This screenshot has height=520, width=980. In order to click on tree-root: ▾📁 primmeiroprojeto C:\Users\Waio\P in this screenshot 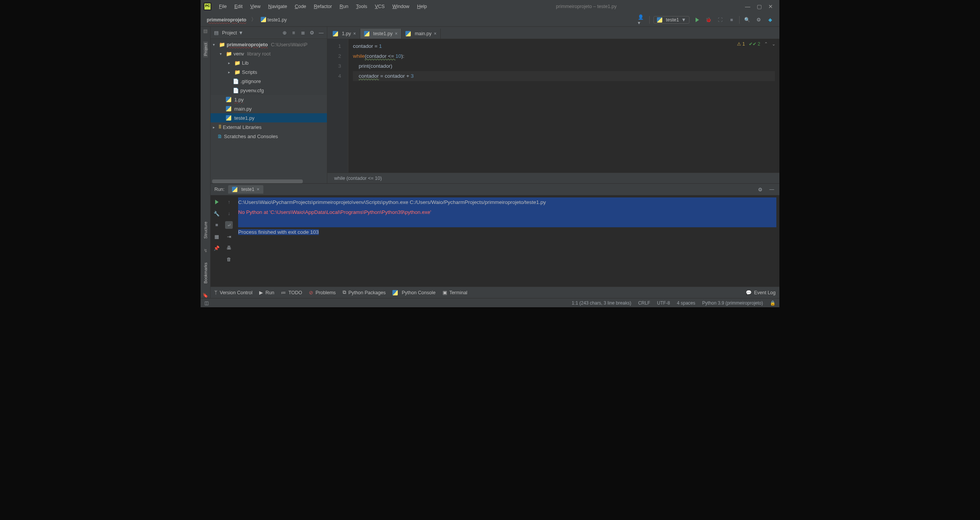, I will do `click(269, 44)`.